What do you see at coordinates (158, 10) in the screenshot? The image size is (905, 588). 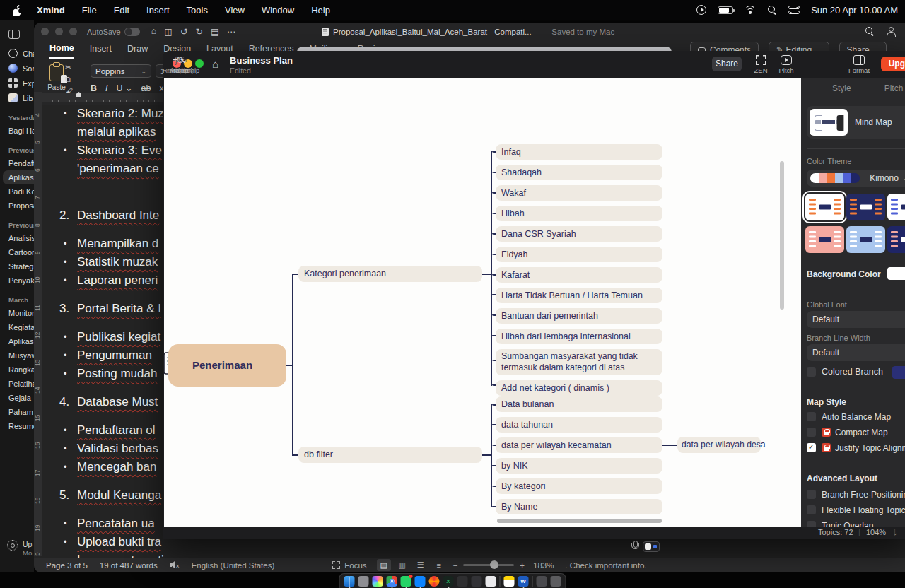 I see `menubar-item: Insert` at bounding box center [158, 10].